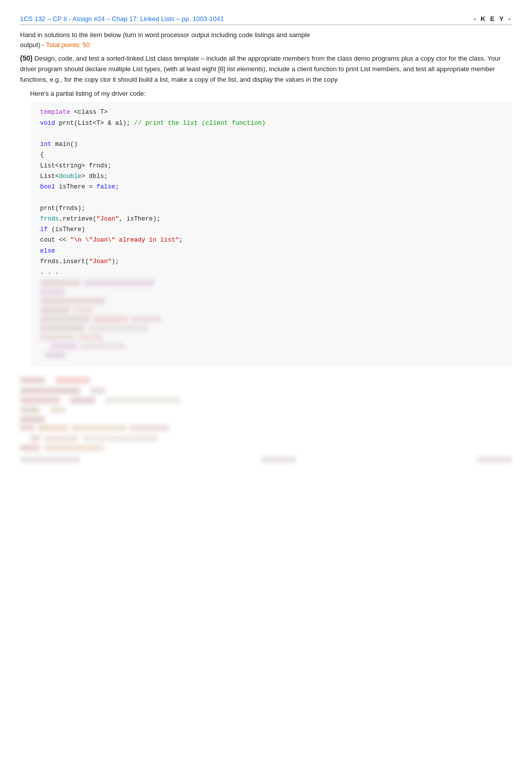 This screenshot has width=532, height=780. I want to click on code-line4-rest: main(), so click(65, 144).